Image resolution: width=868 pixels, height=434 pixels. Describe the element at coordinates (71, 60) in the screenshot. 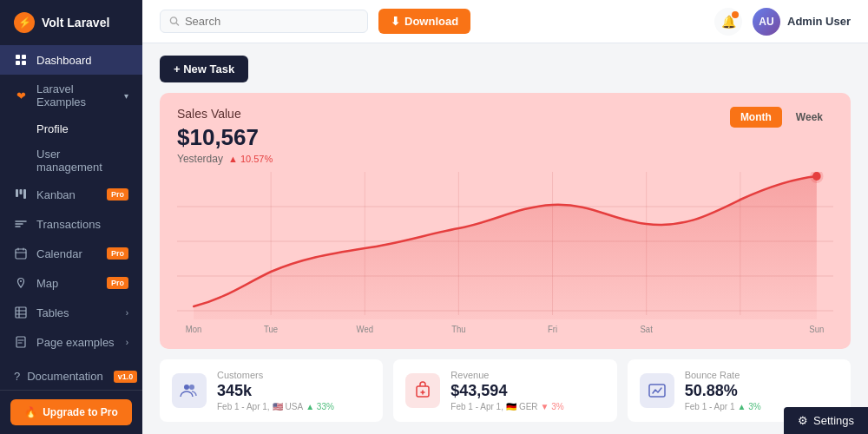

I see `sidebar-item-dashboard: Dashboard` at that location.